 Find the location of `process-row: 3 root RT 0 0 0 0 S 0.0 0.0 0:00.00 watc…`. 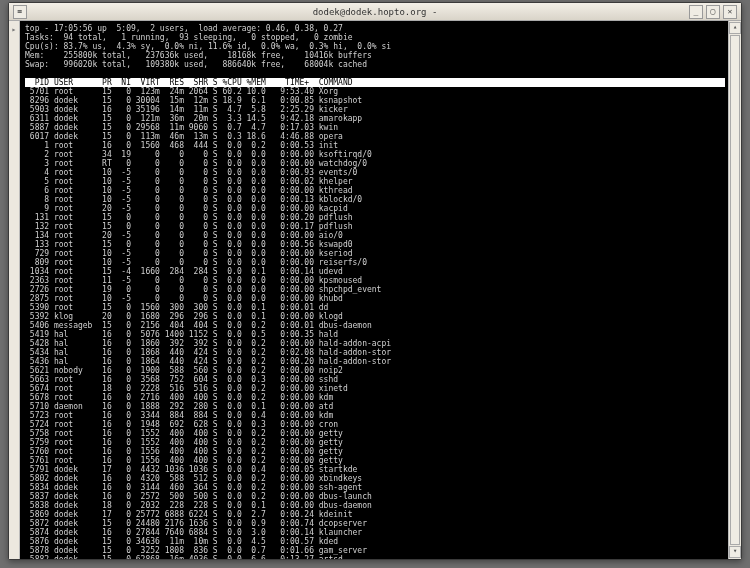

process-row: 3 root RT 0 0 0 0 S 0.0 0.0 0:00.00 watc… is located at coordinates (196, 164).